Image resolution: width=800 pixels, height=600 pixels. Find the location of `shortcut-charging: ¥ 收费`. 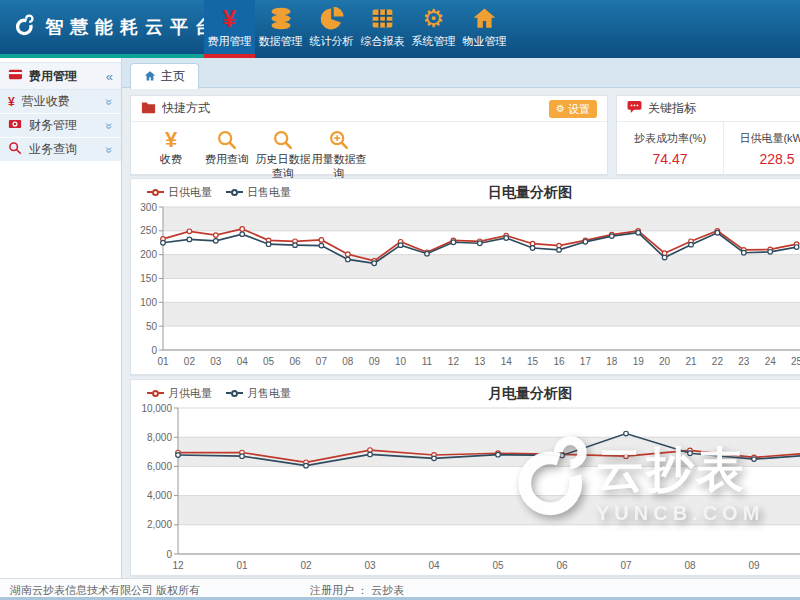

shortcut-charging: ¥ 收费 is located at coordinates (171, 154).